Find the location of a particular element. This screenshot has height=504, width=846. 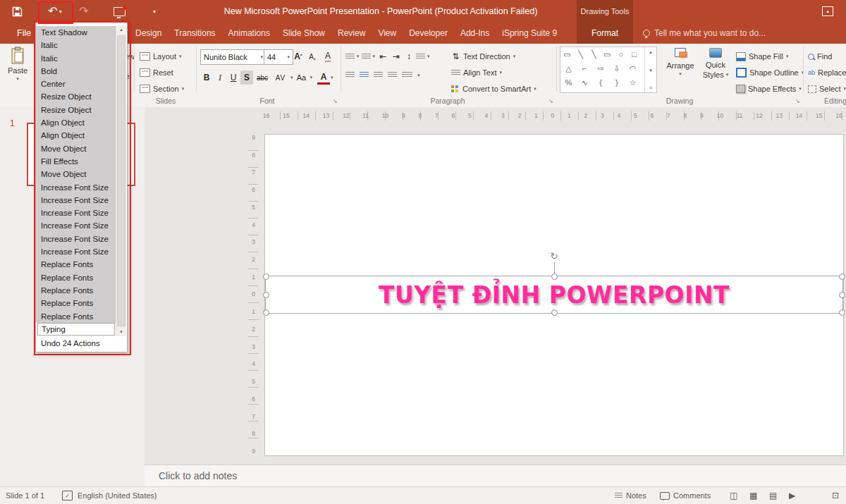

increase-indent-button: ⇥ is located at coordinates (396, 56).